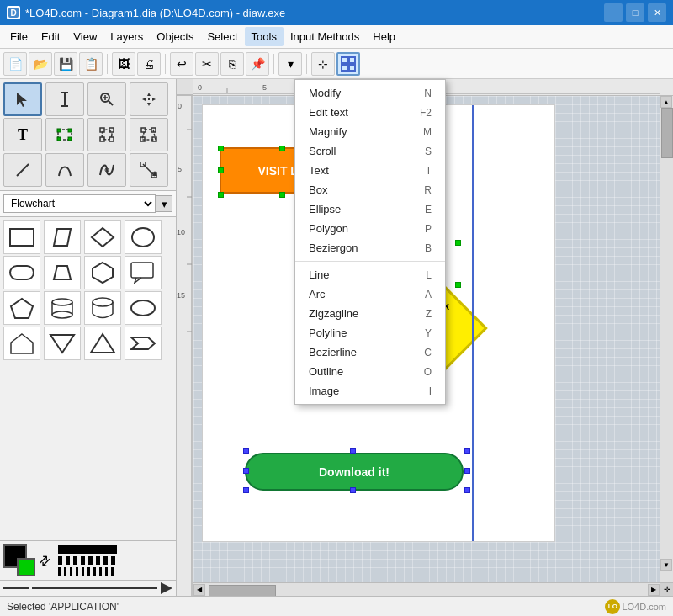 The image size is (673, 616). I want to click on scroll-right-button: ▶, so click(654, 590).